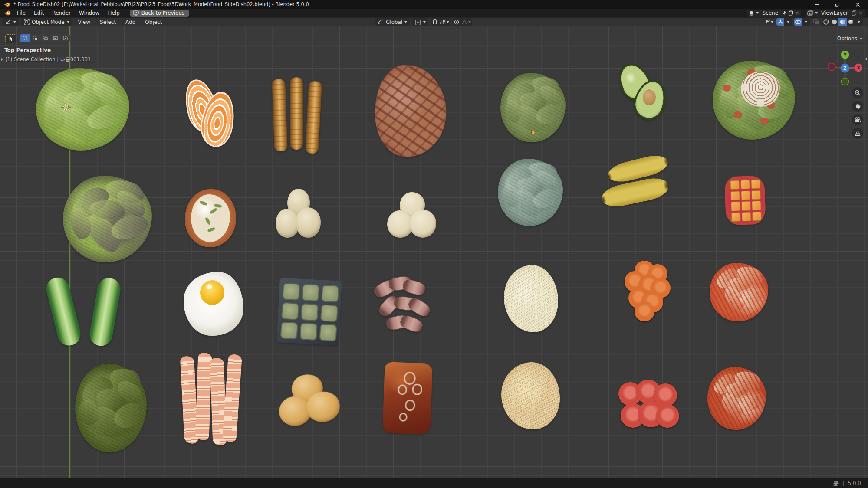 Image resolution: width=868 pixels, height=488 pixels. What do you see at coordinates (457, 22) in the screenshot?
I see `proportional-editing-toggle` at bounding box center [457, 22].